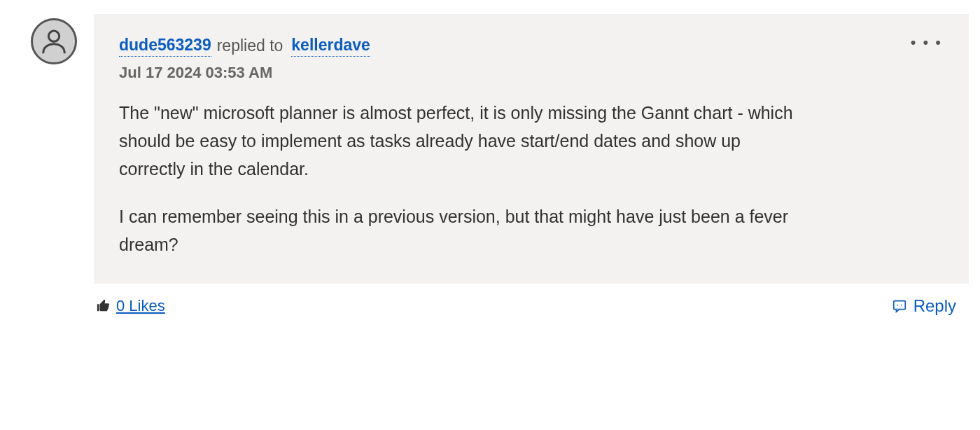 The width and height of the screenshot is (980, 430). What do you see at coordinates (927, 42) in the screenshot?
I see `ellipsis-icon: • • •` at bounding box center [927, 42].